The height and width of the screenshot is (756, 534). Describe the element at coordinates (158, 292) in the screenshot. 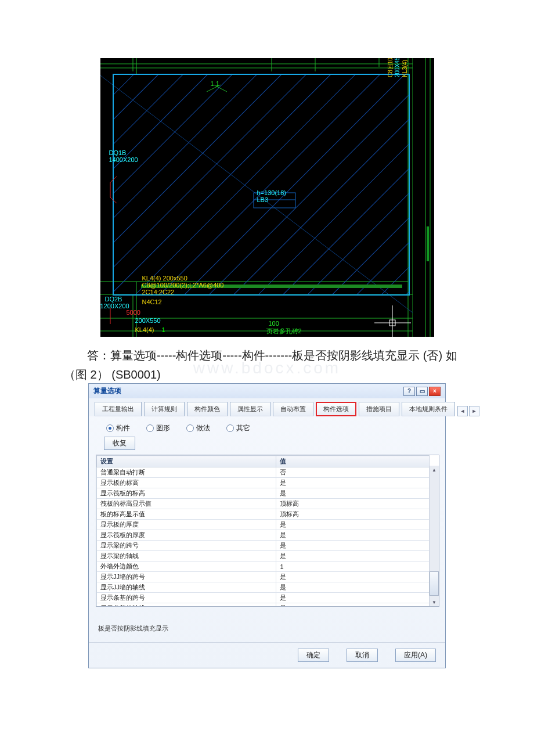

I see `cad-reb2: 2C14;2C22` at that location.